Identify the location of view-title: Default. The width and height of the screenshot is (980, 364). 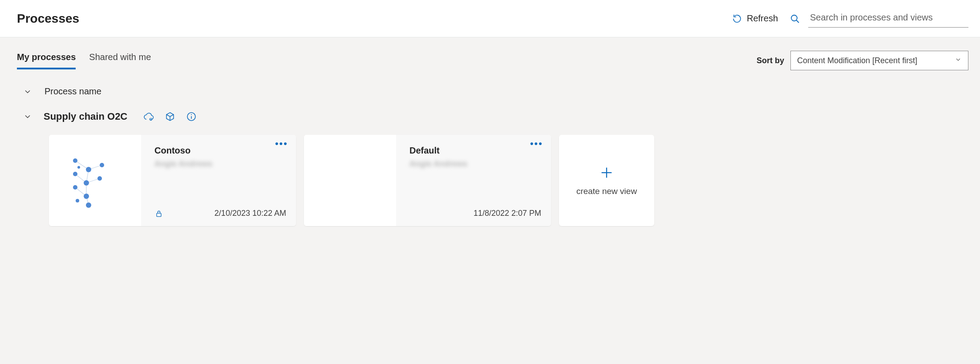
(475, 150).